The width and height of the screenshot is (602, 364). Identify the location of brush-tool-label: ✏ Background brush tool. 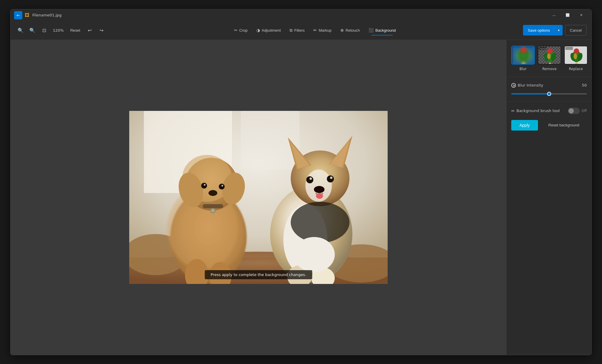
(536, 111).